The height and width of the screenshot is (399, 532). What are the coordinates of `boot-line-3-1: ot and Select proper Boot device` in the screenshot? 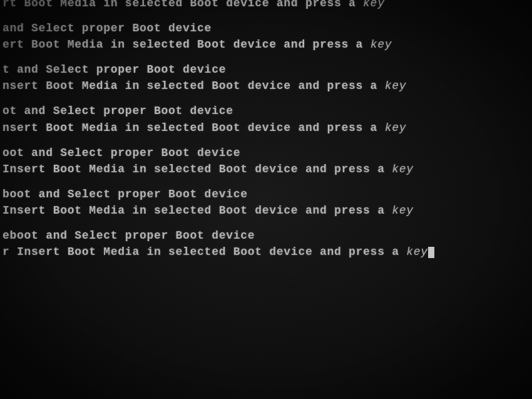 It's located at (266, 111).